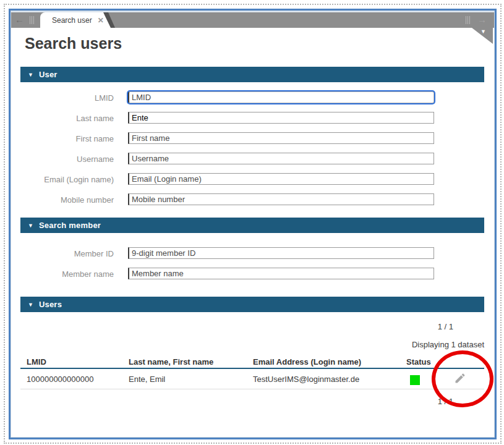 The width and height of the screenshot is (504, 445). What do you see at coordinates (237, 402) in the screenshot?
I see `pagination-bottom: 1 / 1` at bounding box center [237, 402].